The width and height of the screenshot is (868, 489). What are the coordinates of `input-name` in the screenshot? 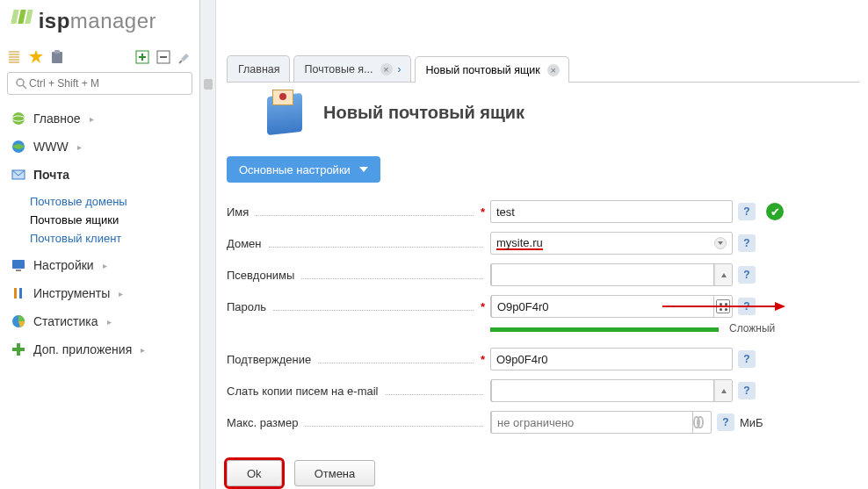 It's located at (611, 212).